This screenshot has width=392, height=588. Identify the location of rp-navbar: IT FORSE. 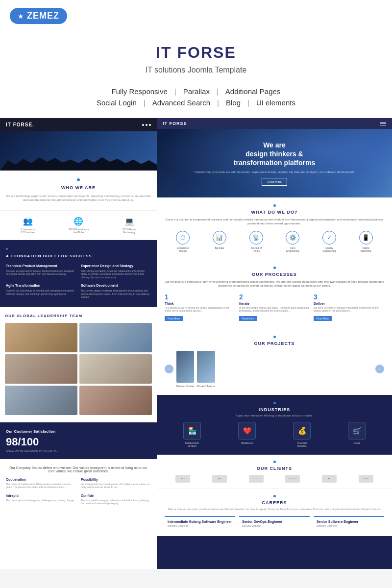
(274, 123).